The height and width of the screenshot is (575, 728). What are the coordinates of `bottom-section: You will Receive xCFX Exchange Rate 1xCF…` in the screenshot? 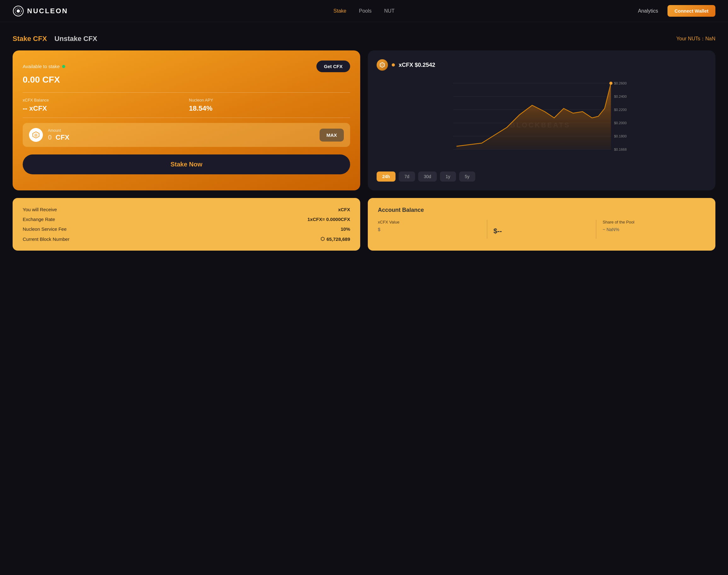 It's located at (364, 224).